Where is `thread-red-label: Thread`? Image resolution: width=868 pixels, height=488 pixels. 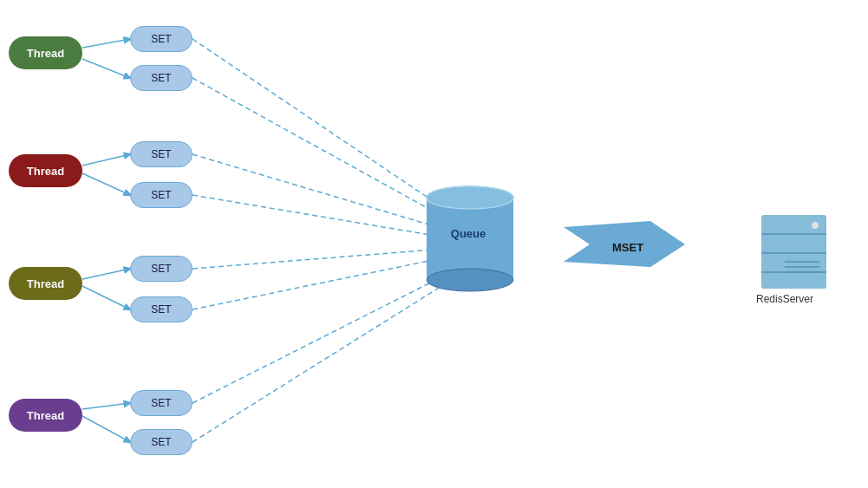
thread-red-label: Thread is located at coordinates (45, 172).